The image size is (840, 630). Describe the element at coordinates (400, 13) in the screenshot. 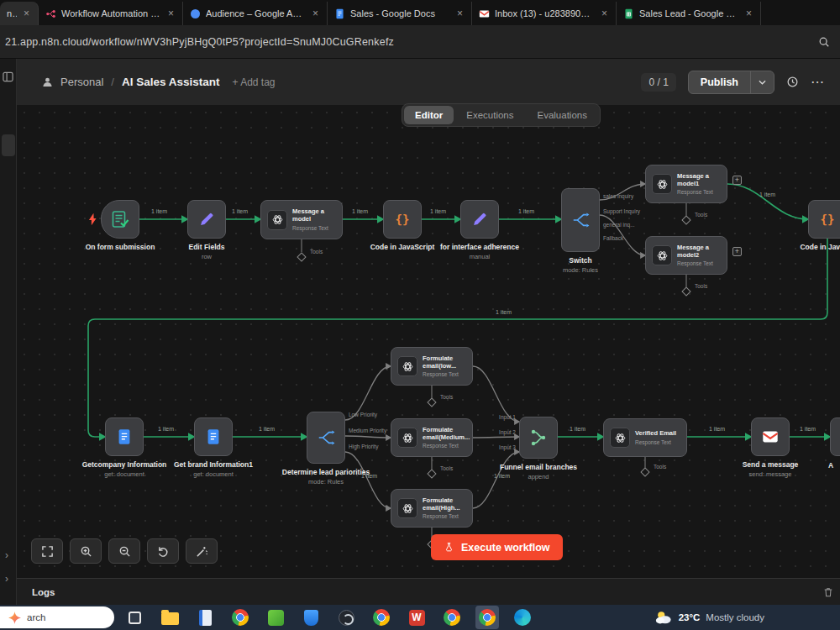

I see `browser-tab-google-docs: Sales - Google Docs ×` at that location.